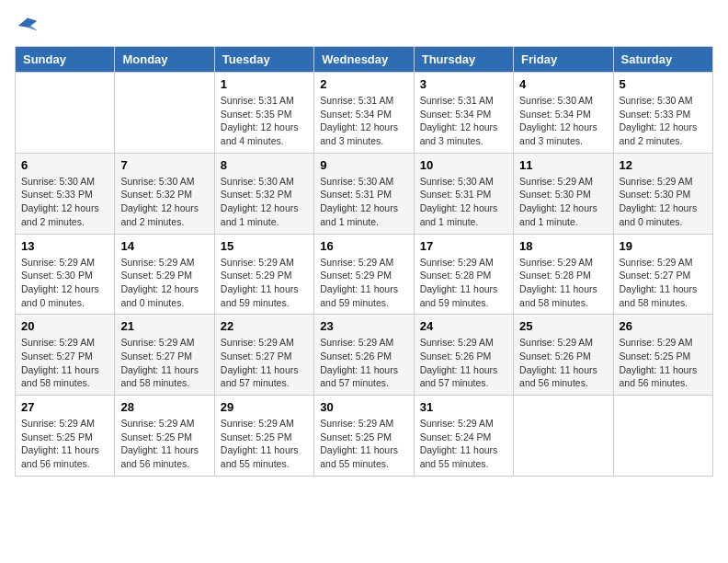 The image size is (728, 563). I want to click on calendar-cell: 26Sunrise: 5:29 AM Sunset: 5:25 PM Dayli…, so click(663, 355).